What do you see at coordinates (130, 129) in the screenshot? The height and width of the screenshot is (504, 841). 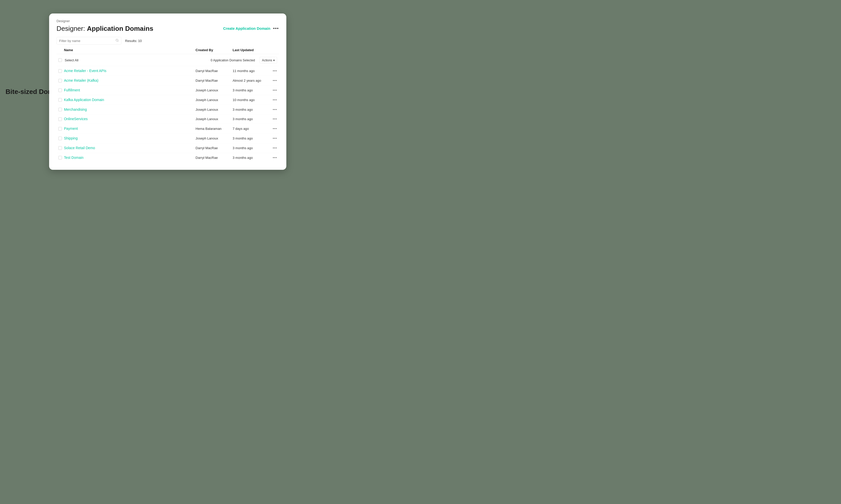 I see `row-name: Payment` at bounding box center [130, 129].